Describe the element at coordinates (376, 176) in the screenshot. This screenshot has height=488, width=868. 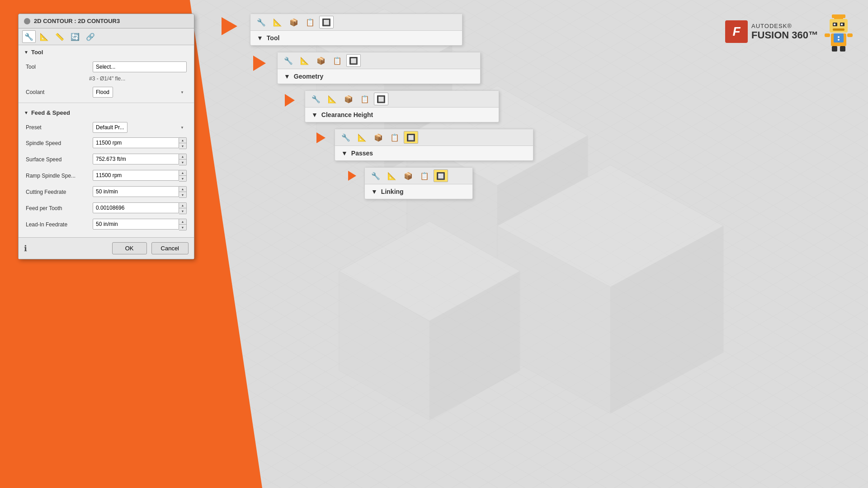
I see `panel-link-tab-1: 🔧` at that location.